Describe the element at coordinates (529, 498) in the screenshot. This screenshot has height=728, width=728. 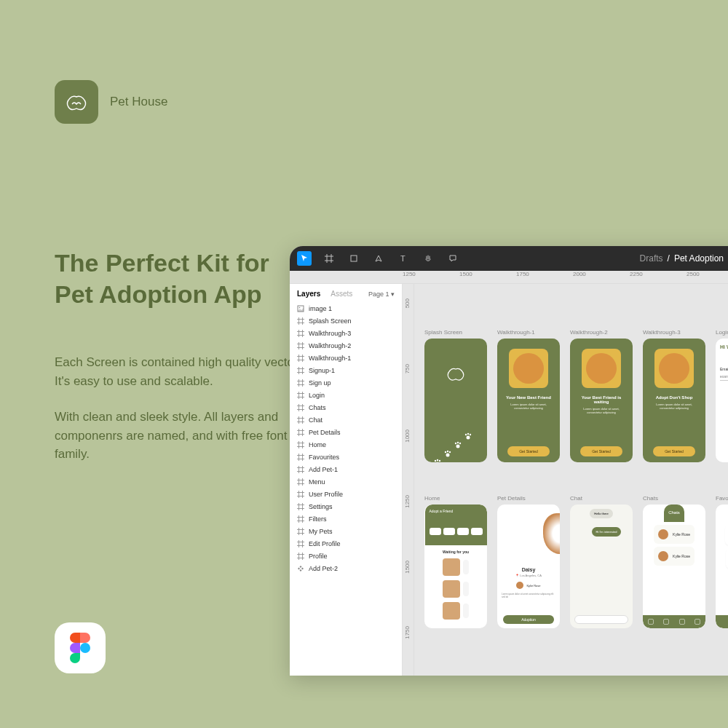
I see `frame-label: Pet Details` at that location.